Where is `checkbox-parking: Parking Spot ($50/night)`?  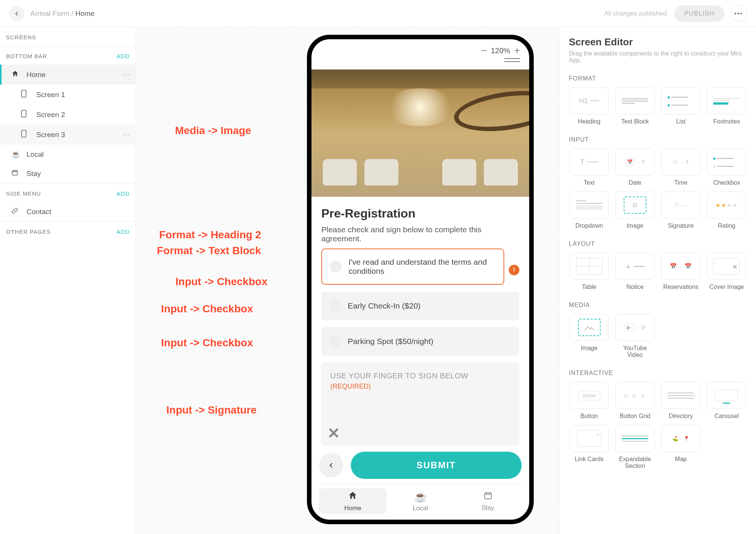 checkbox-parking: Parking Spot ($50/night) is located at coordinates (420, 341).